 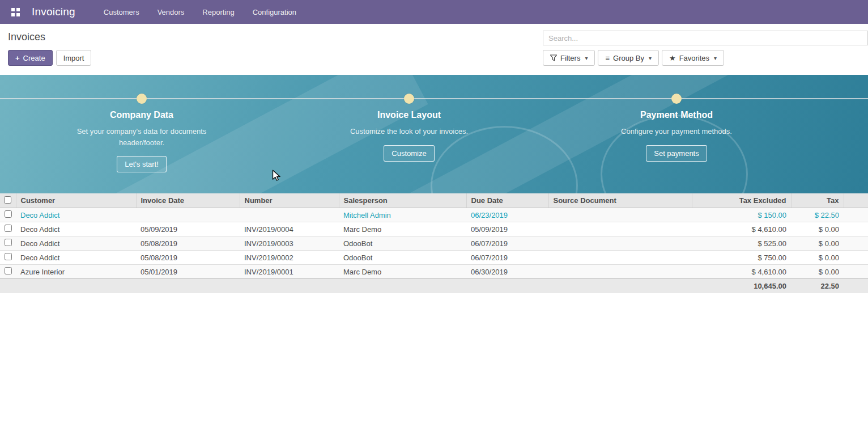 What do you see at coordinates (508, 272) in the screenshot?
I see `cell-due-date: 06/30/2019` at bounding box center [508, 272].